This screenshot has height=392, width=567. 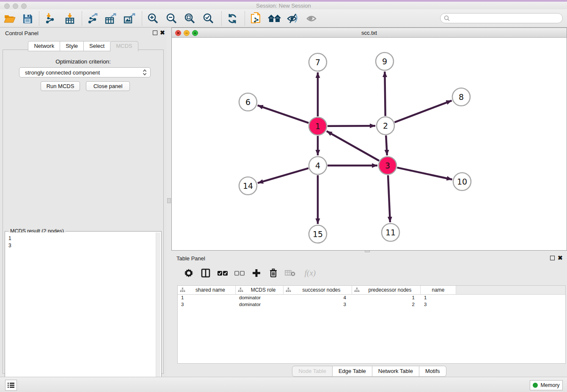 I want to click on column-header-predecessor-nodes: predecessor nodes, so click(x=386, y=290).